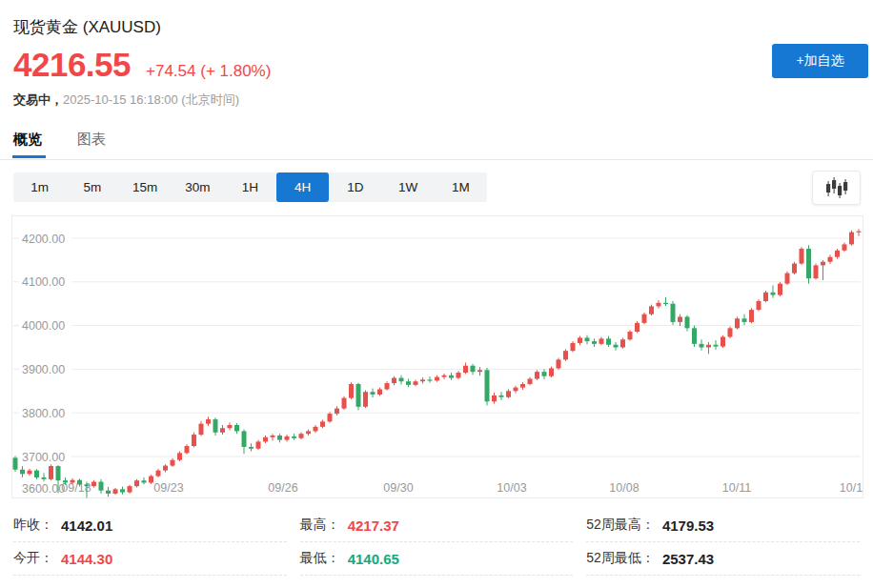 Image resolution: width=873 pixels, height=588 pixels. Describe the element at coordinates (722, 526) in the screenshot. I see `stat-52w-high: 52周最高： 4179.53` at that location.